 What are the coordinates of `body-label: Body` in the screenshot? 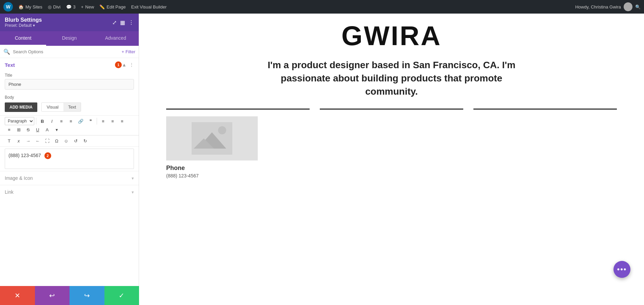 It's located at (69, 97).